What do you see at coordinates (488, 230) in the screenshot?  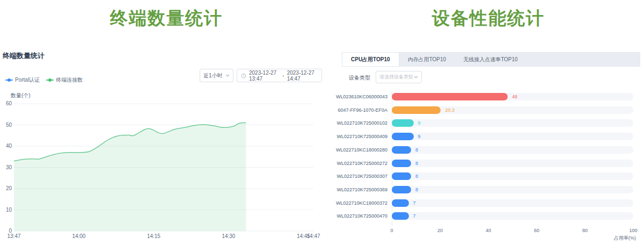 I see `bar-x-tick-label: 40` at bounding box center [488, 230].